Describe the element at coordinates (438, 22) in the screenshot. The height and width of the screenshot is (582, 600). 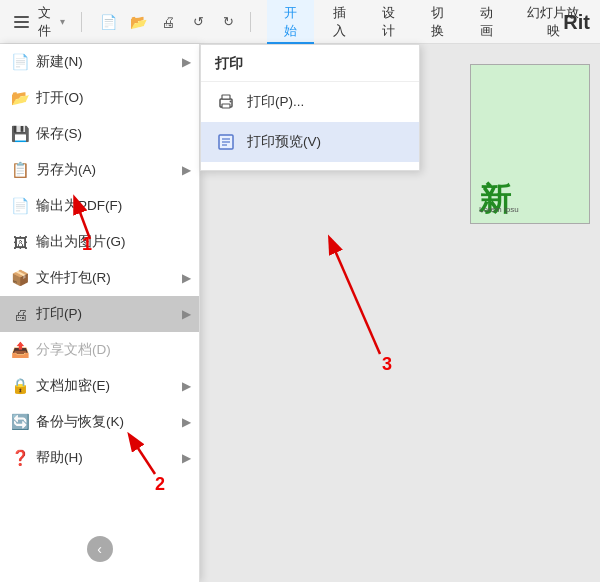
I see `tab-transition: 切换` at that location.